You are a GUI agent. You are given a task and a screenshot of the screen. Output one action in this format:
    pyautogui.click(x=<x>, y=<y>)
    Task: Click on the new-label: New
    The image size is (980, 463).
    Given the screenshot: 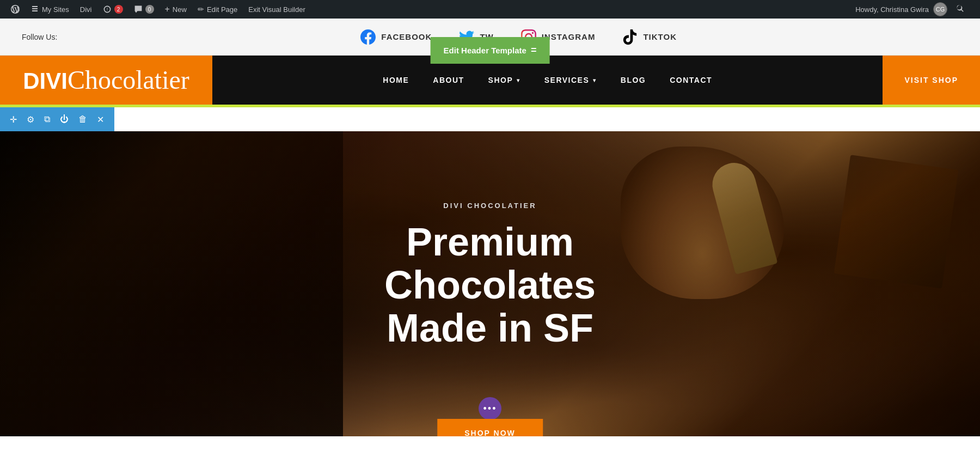 What is the action you would take?
    pyautogui.click(x=180, y=10)
    